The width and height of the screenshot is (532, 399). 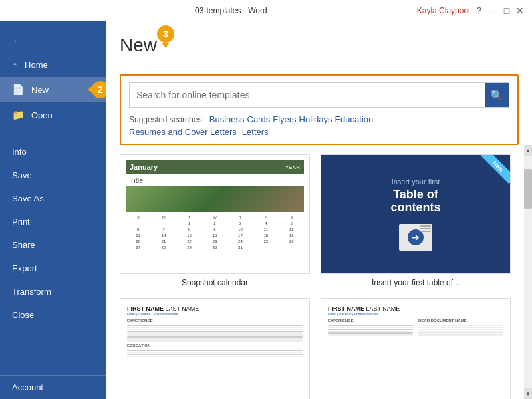 I want to click on template-label-calendar: Snapshot calendar, so click(x=215, y=283).